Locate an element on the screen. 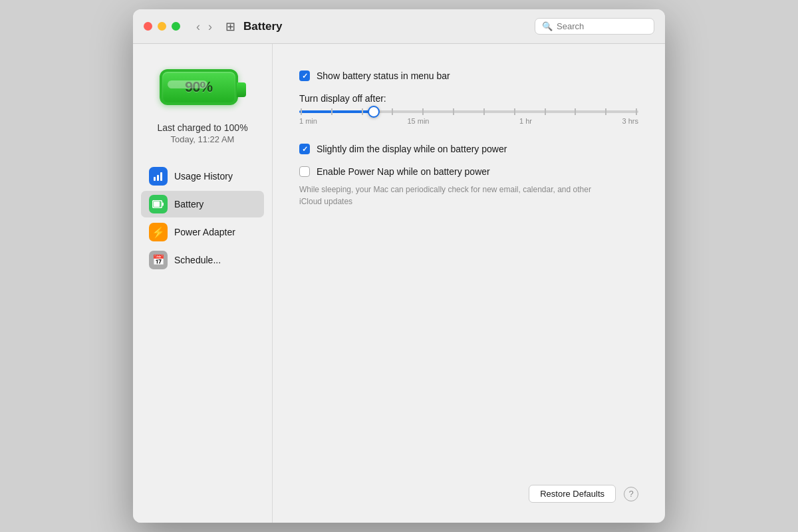  slider-label-1min: 1 min is located at coordinates (309, 121).